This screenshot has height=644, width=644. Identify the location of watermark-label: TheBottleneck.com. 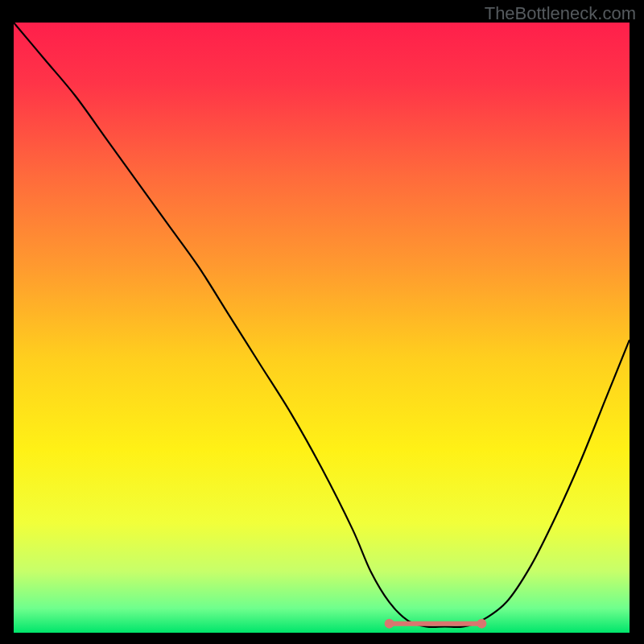
(560, 14).